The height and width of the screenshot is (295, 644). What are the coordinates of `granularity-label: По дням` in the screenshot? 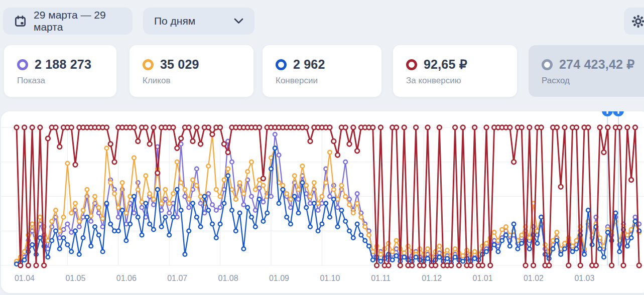 It's located at (175, 21).